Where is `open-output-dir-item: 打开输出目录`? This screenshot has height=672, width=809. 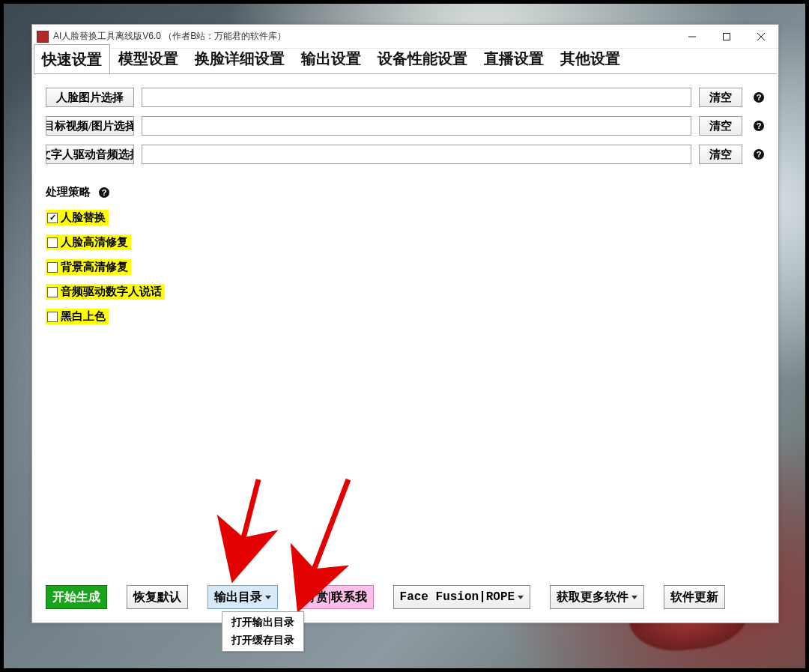 open-output-dir-item: 打开输出目录 is located at coordinates (263, 623).